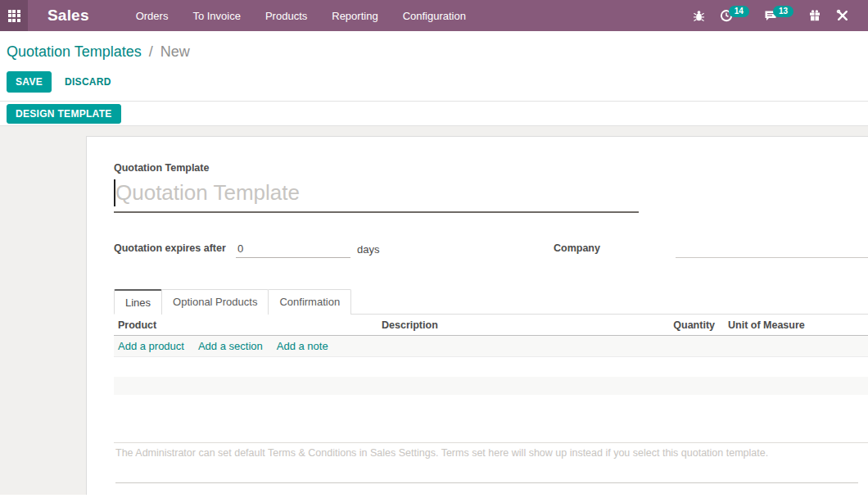 This screenshot has width=868, height=498. I want to click on empty-list-row, so click(491, 367).